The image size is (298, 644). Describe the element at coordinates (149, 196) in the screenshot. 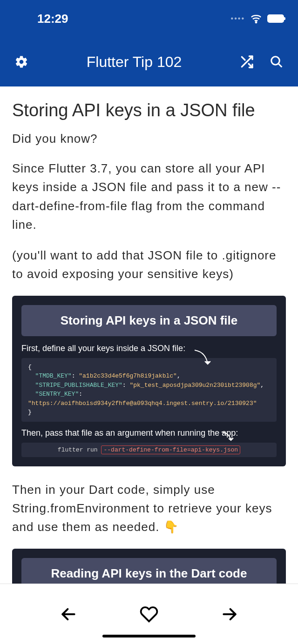

I see `article-paragraph-1: Since Flutter 3.7, you can store all you…` at that location.